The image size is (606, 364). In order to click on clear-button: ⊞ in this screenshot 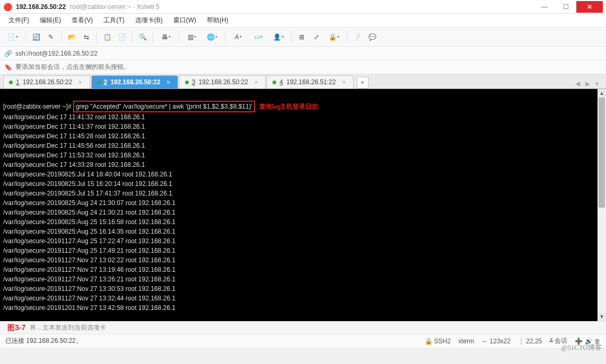, I will do `click(302, 37)`.